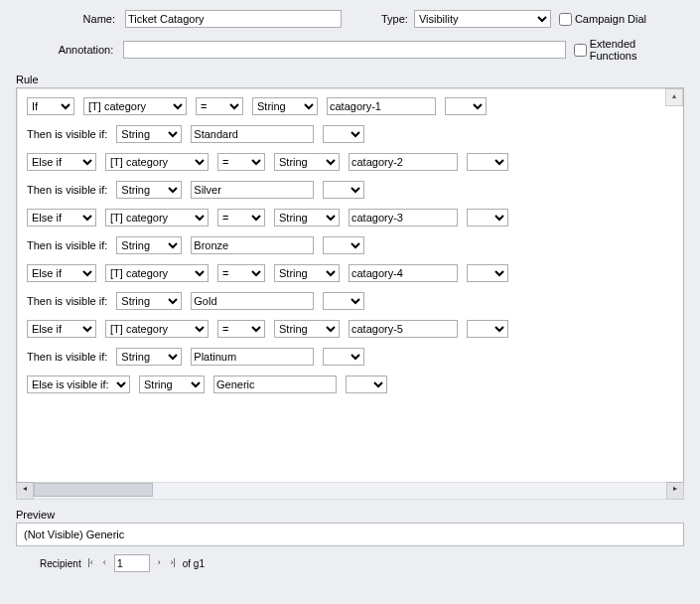 The height and width of the screenshot is (604, 700). Describe the element at coordinates (637, 50) in the screenshot. I see `extended-functions-label: Extended Functions` at that location.